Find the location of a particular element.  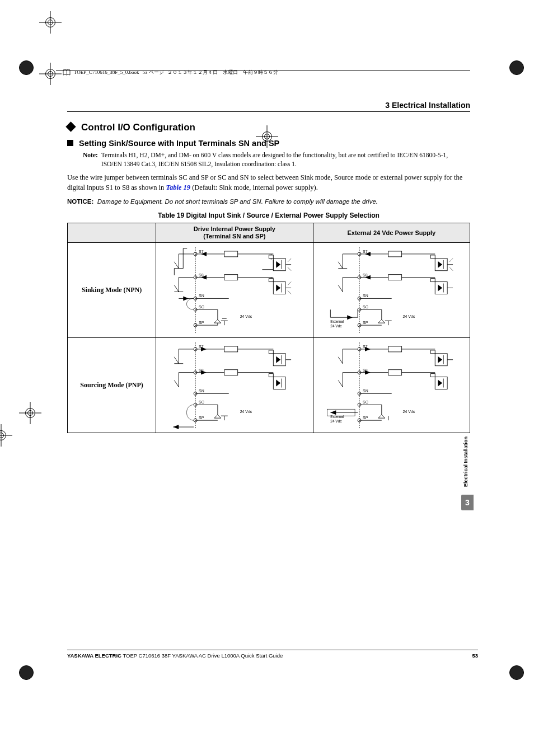

footer-left: YASKAWA ELECTRIC TOEP C710616 38F YASKAW… is located at coordinates (175, 656).